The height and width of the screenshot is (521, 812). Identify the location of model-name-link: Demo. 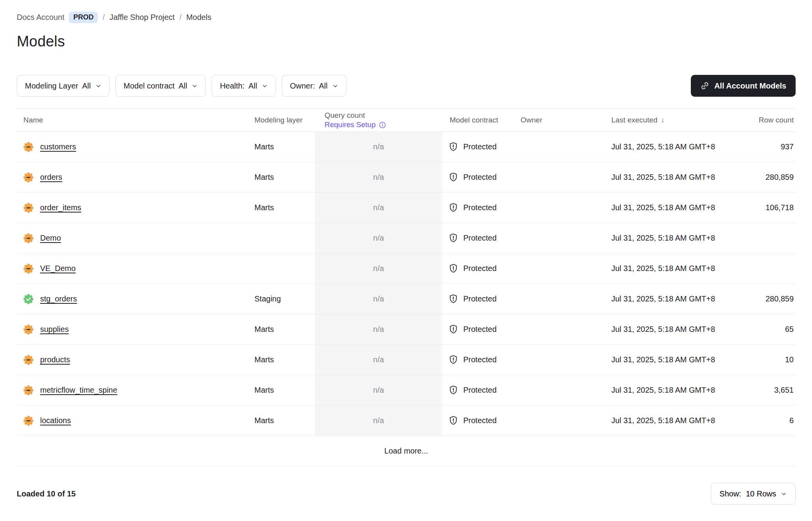
(51, 238).